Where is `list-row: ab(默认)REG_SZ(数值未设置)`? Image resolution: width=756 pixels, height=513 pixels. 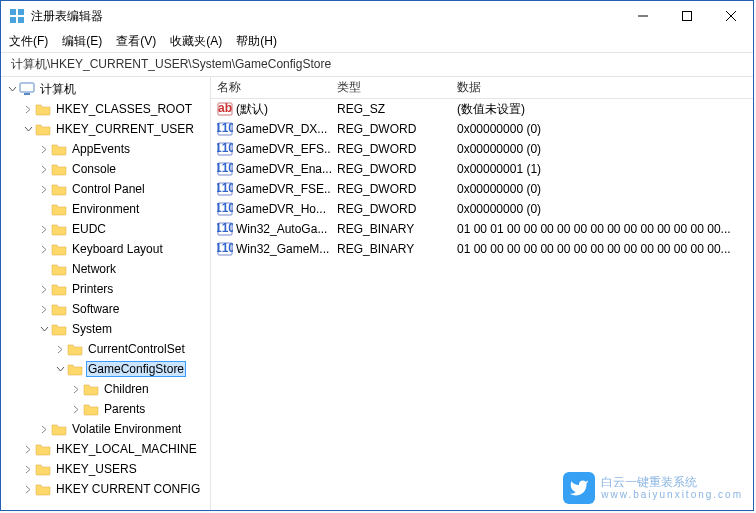 list-row: ab(默认)REG_SZ(数值未设置) is located at coordinates (482, 109).